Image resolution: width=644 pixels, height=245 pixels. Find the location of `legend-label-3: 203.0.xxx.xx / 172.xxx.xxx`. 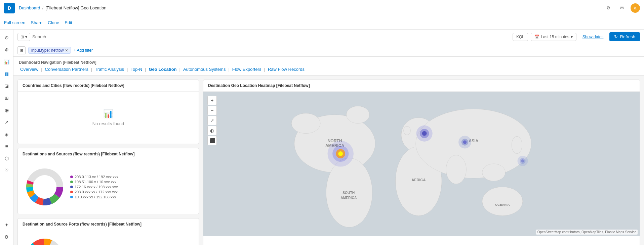

legend-label-3: 203.0.xxx.xx / 172.xxx.xxx is located at coordinates (96, 192).